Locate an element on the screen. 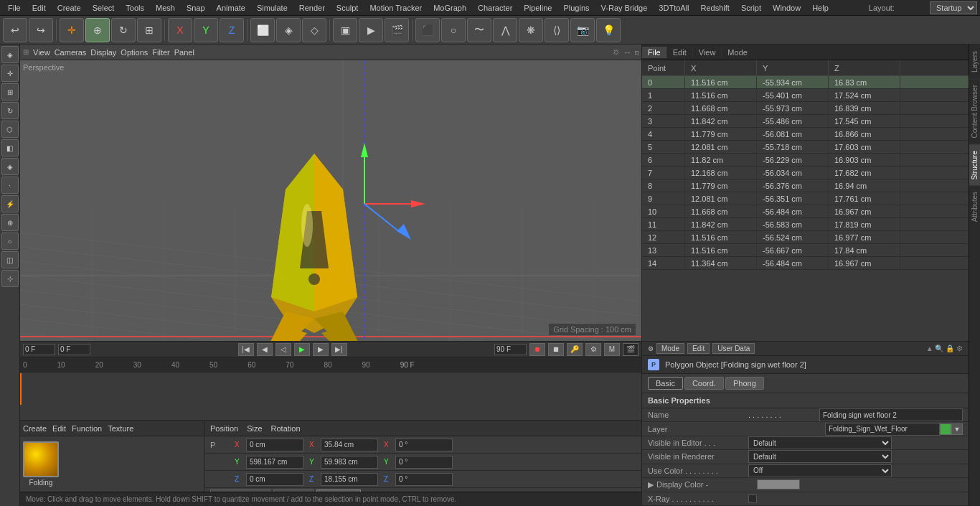  sidebar-point: · is located at coordinates (10, 185).